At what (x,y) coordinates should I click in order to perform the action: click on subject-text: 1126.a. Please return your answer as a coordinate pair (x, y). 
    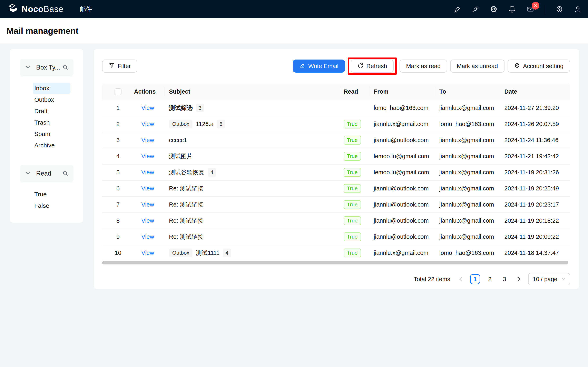
    Looking at the image, I should click on (205, 124).